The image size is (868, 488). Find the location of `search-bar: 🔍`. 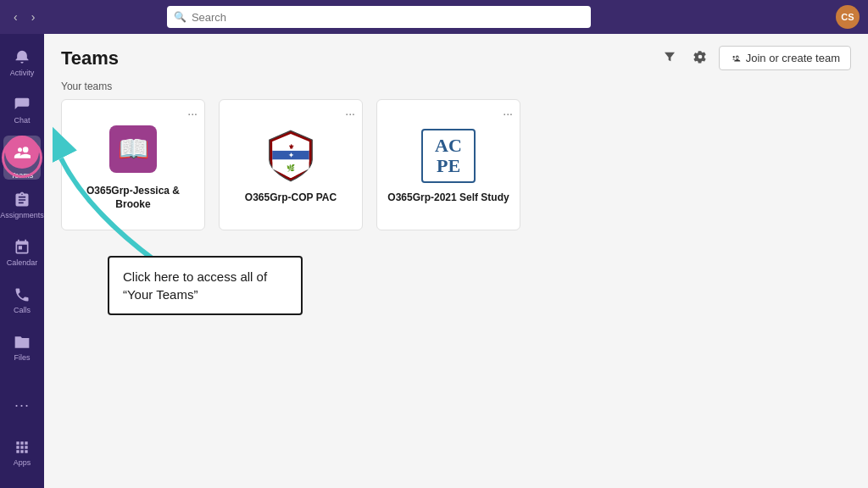

search-bar: 🔍 is located at coordinates (379, 17).